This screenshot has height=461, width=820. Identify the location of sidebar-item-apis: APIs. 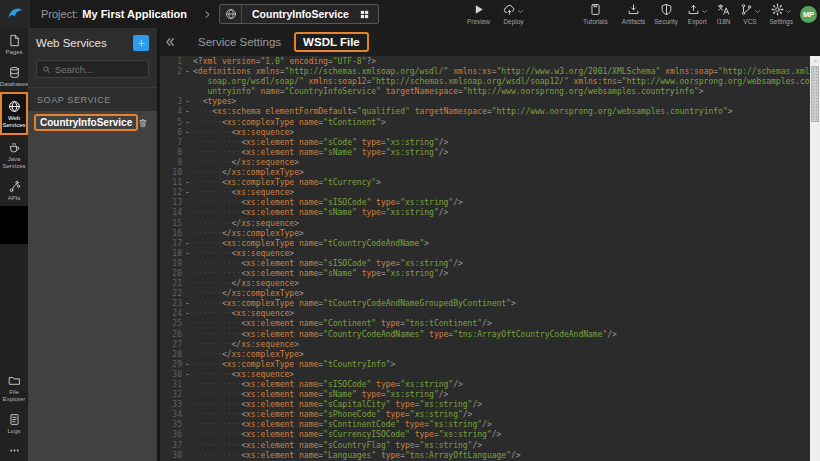
(14, 190).